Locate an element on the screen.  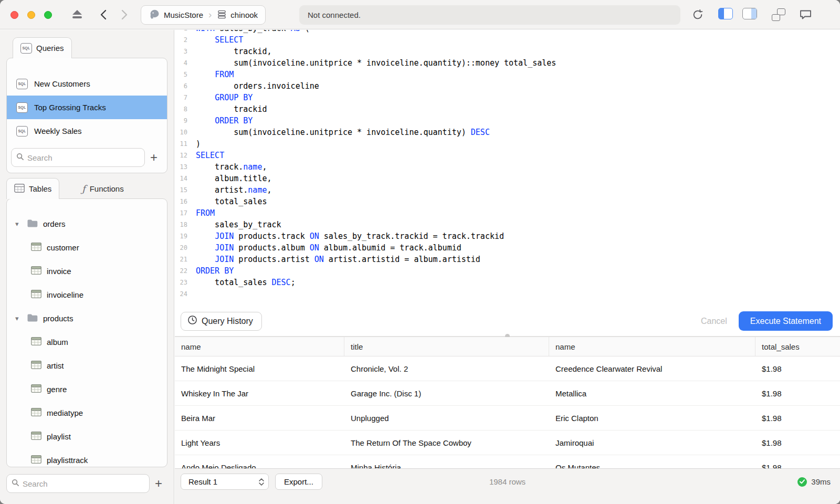
forward-button is located at coordinates (124, 15).